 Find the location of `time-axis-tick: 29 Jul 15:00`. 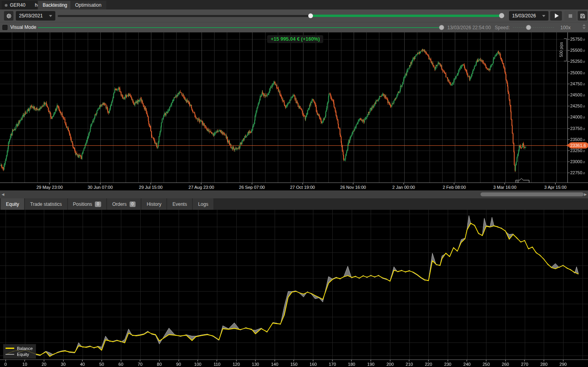

time-axis-tick: 29 Jul 15:00 is located at coordinates (151, 186).